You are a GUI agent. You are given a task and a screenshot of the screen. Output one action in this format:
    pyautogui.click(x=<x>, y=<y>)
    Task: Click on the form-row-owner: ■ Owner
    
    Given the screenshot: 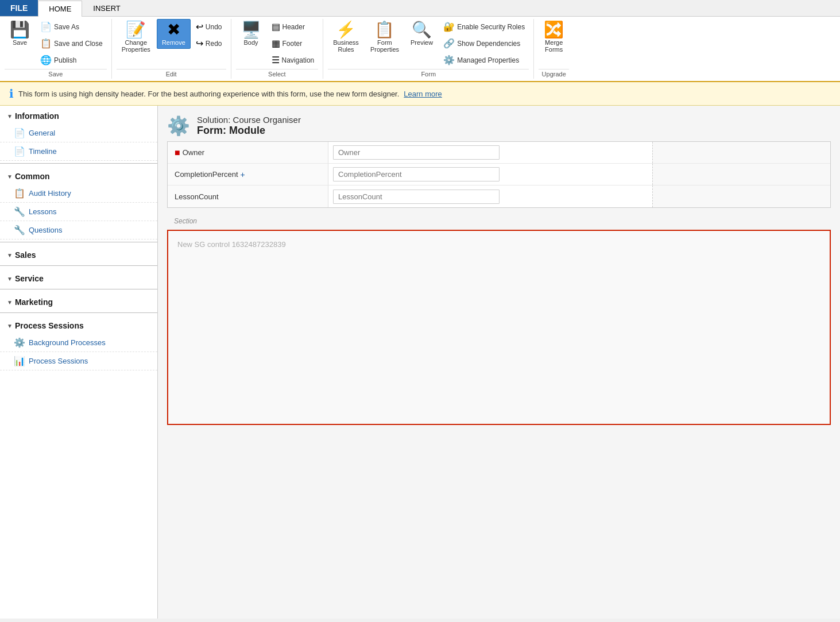 What is the action you would take?
    pyautogui.click(x=499, y=153)
    